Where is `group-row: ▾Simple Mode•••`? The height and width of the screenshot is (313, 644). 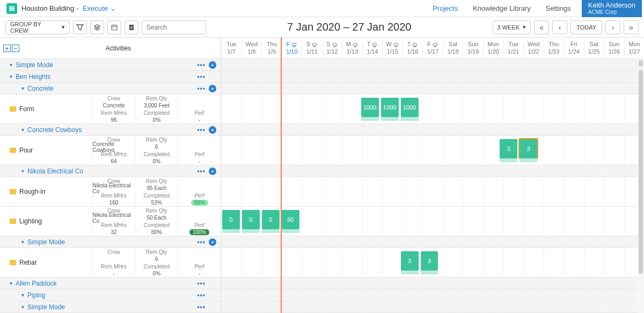 group-row: ▾Simple Mode••• is located at coordinates (111, 307).